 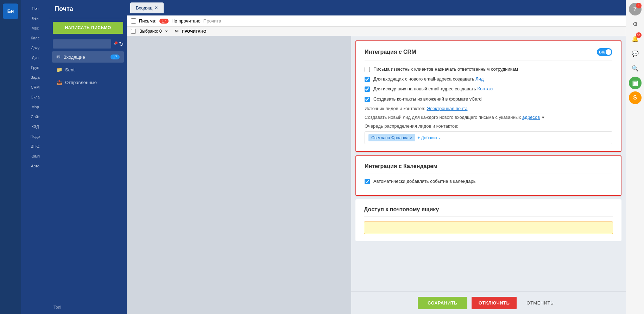 What do you see at coordinates (488, 96) in the screenshot?
I see `crm-integration-card: Интеграция с CRM ВКЛ Письма известных кл…` at bounding box center [488, 96].